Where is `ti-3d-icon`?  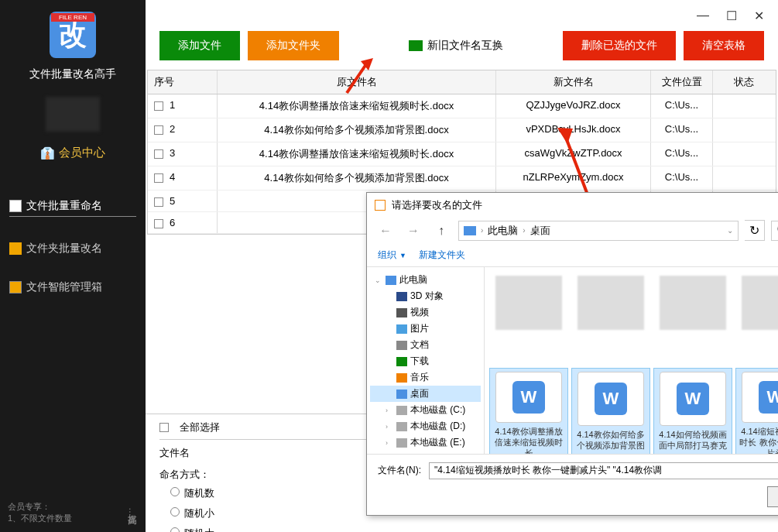
ti-3d-icon is located at coordinates (402, 297).